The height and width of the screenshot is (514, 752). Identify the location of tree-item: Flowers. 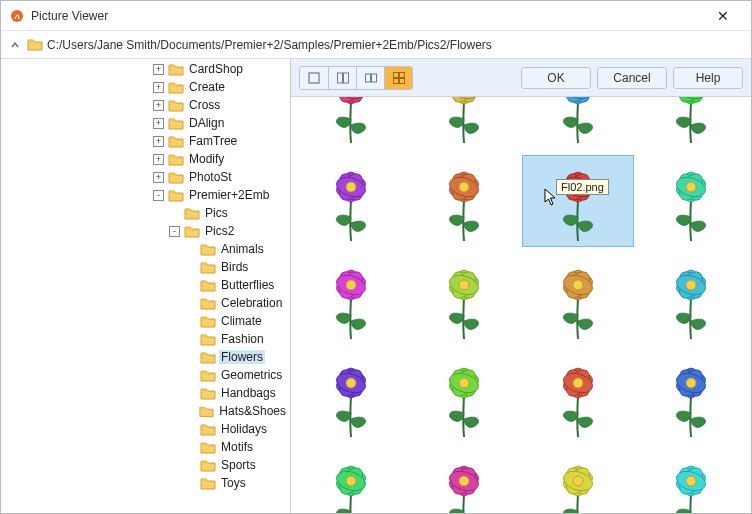
(144, 357).